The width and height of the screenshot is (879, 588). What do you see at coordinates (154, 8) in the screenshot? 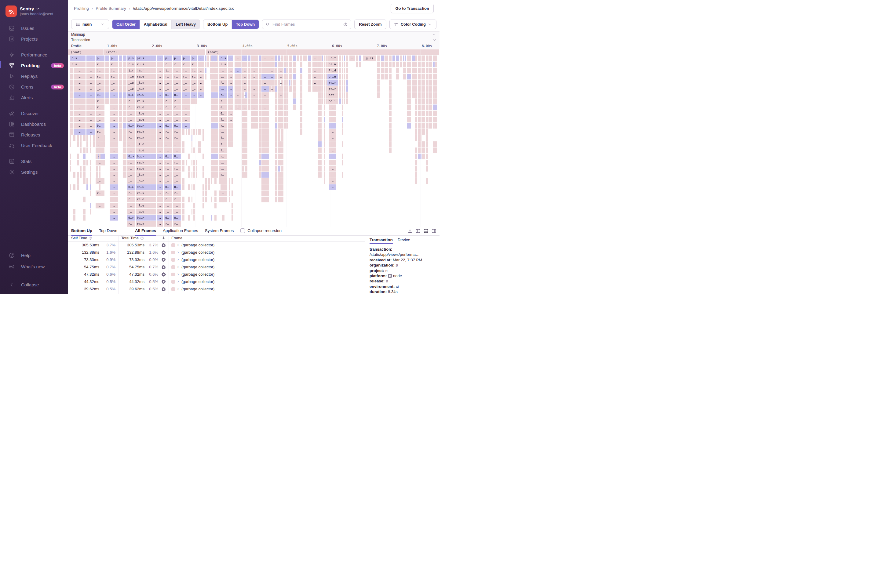
I see `breadcrumb: Profiling › Profile Summary › /static/ap…` at bounding box center [154, 8].